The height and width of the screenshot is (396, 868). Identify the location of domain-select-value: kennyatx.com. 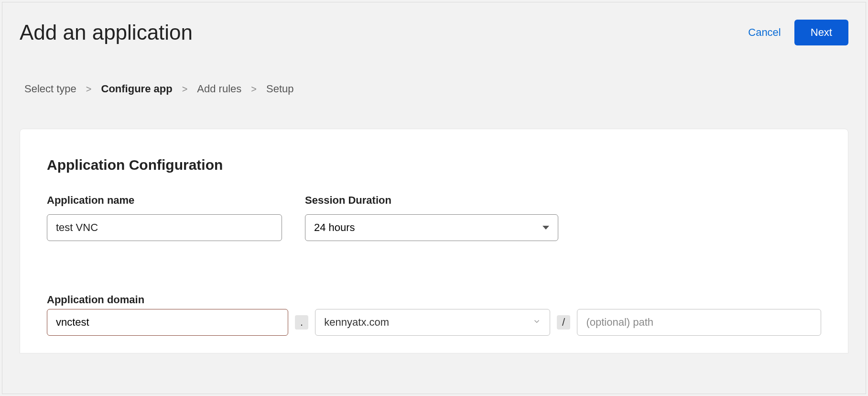
(357, 322).